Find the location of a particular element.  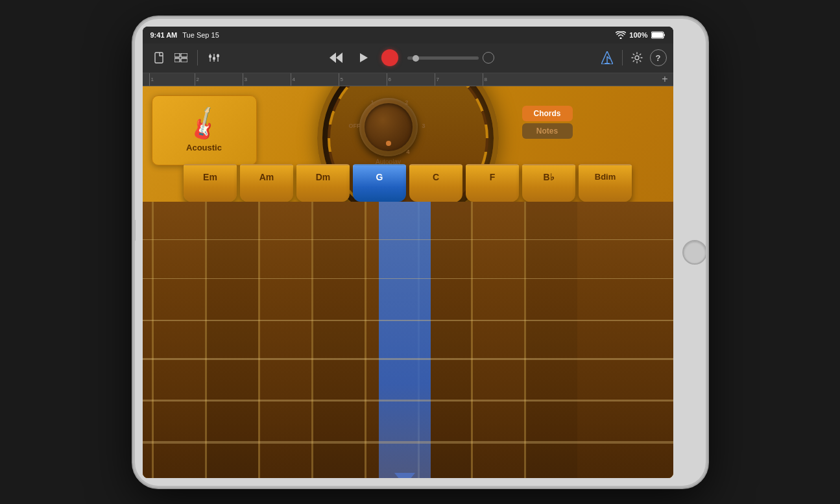

date: Tue Sep 15 is located at coordinates (200, 35).